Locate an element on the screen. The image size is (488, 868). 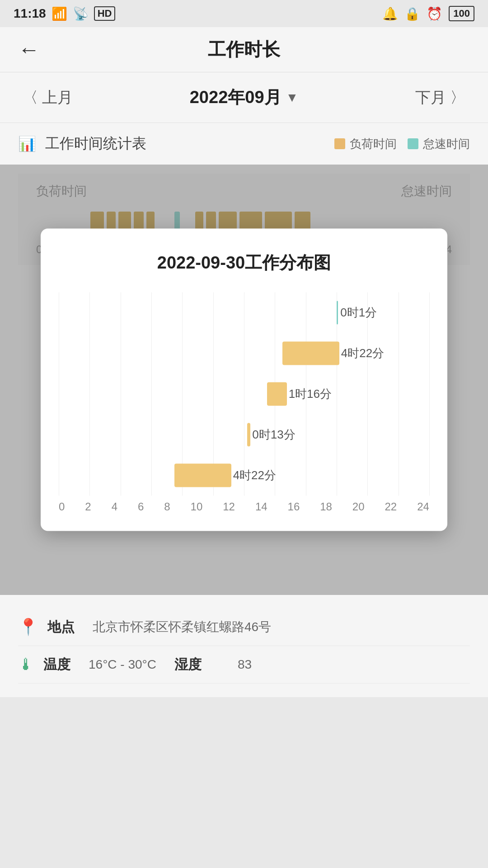
x-label: 6 is located at coordinates (141, 507).